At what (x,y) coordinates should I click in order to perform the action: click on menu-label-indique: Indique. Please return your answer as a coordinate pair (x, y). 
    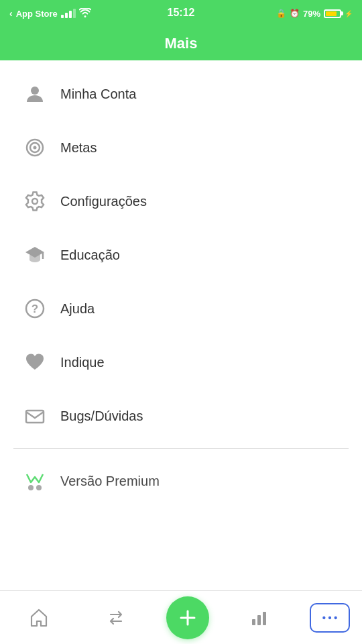
    Looking at the image, I should click on (82, 362).